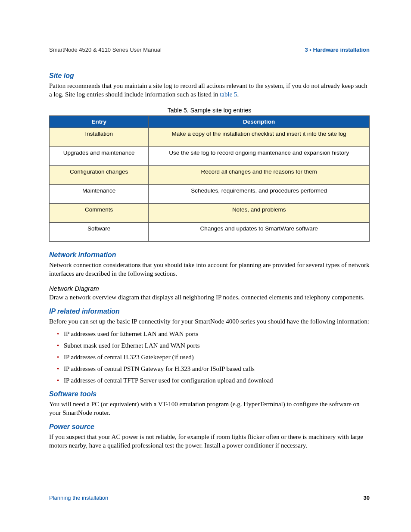 Image resolution: width=411 pixels, height=532 pixels. What do you see at coordinates (259, 232) in the screenshot?
I see `cell-description: Changes and updates to SmartWare softwar…` at bounding box center [259, 232].